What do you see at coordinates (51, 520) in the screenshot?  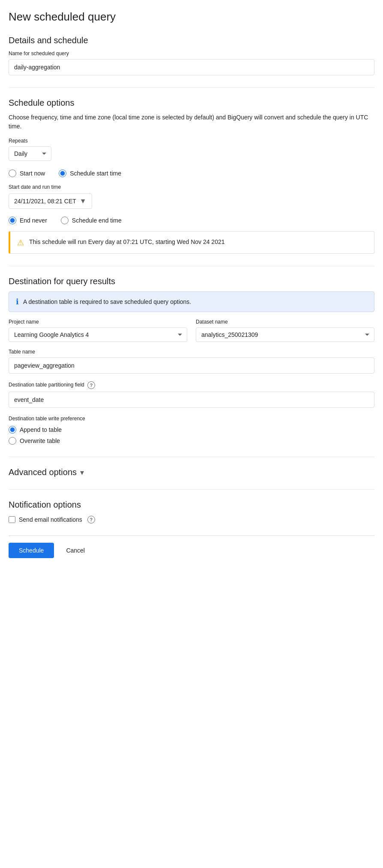 I see `send-email-label: Send email notifications` at bounding box center [51, 520].